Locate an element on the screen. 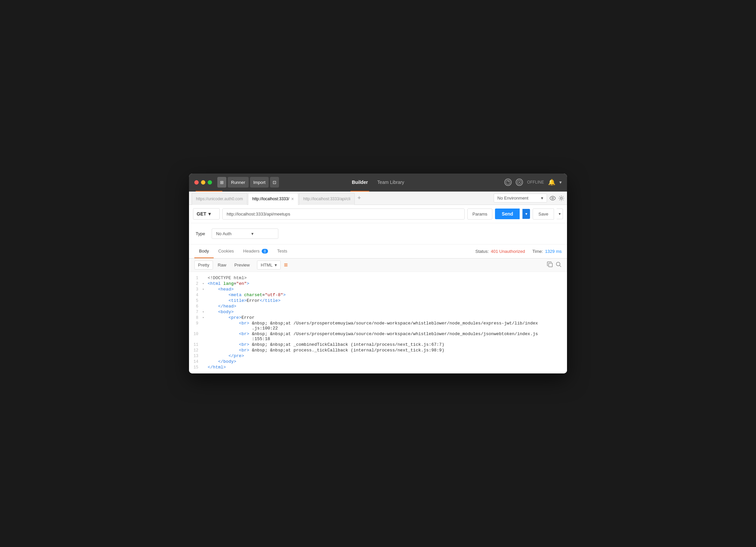 The image size is (756, 547). tab-cookies-label: Cookies is located at coordinates (226, 251).